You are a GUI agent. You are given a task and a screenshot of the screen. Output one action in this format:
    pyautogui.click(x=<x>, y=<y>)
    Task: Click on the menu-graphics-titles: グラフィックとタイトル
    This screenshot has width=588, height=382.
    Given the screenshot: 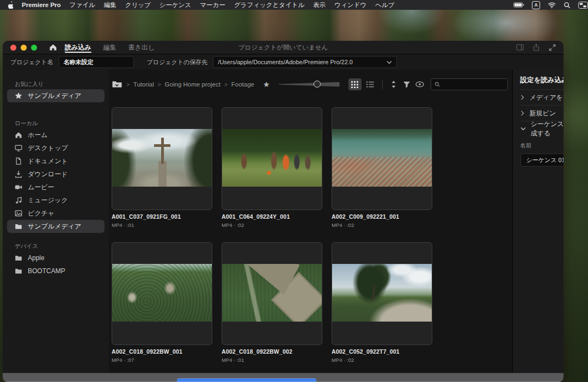 What is the action you would take?
    pyautogui.click(x=269, y=5)
    